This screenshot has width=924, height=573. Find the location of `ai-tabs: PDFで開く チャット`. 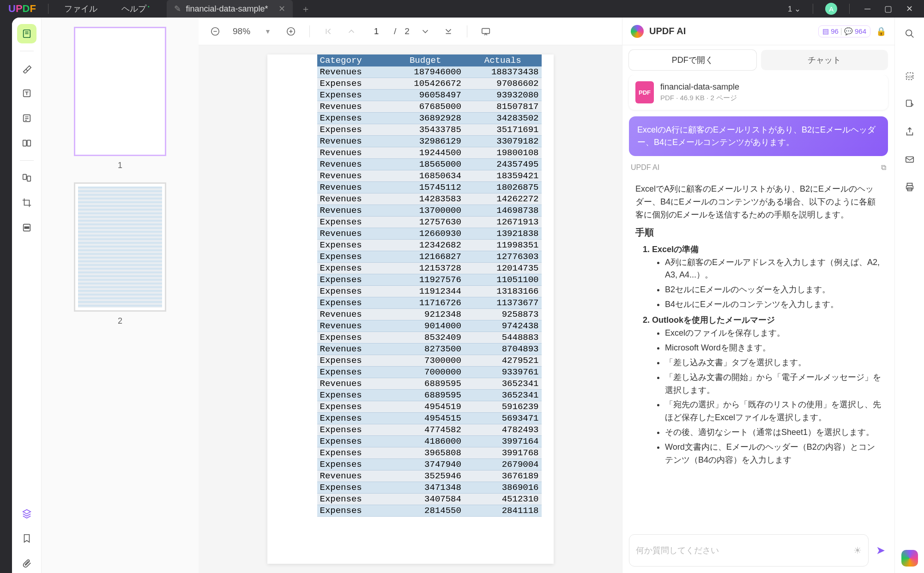

ai-tabs: PDFで開く チャット is located at coordinates (758, 60).